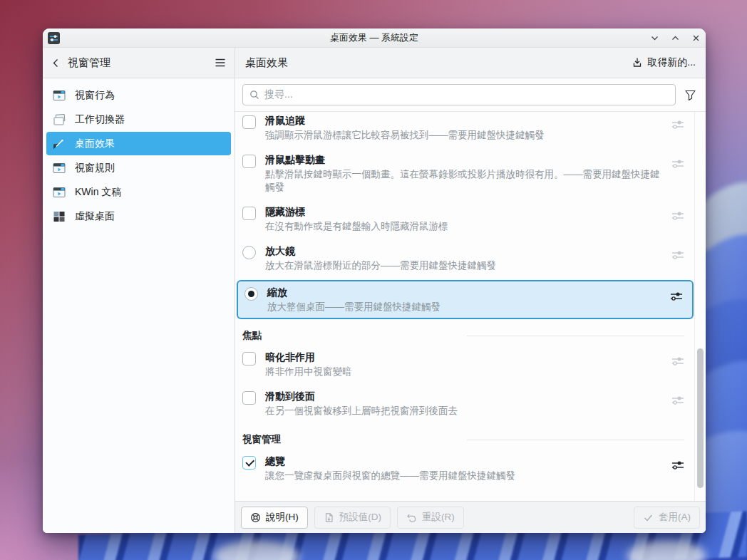 The image size is (747, 560). What do you see at coordinates (463, 307) in the screenshot?
I see `effect-description: 放大整個桌面——需要用鍵盤快捷鍵觸發` at bounding box center [463, 307].